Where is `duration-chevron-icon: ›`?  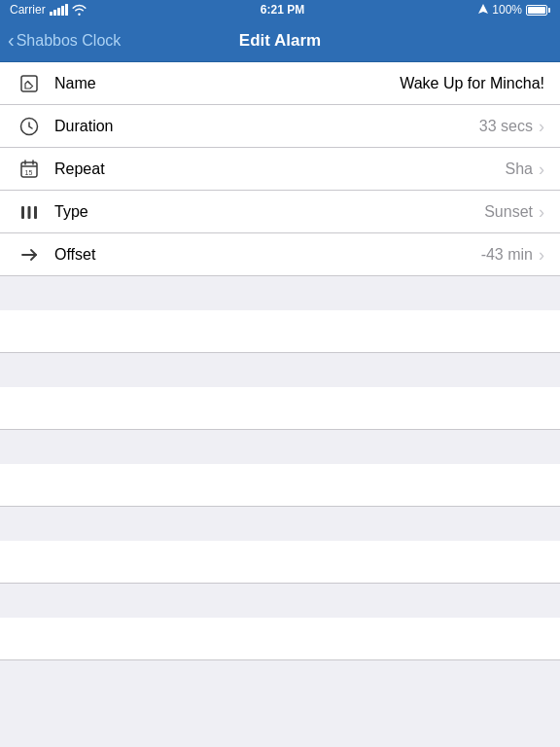 duration-chevron-icon: › is located at coordinates (542, 126).